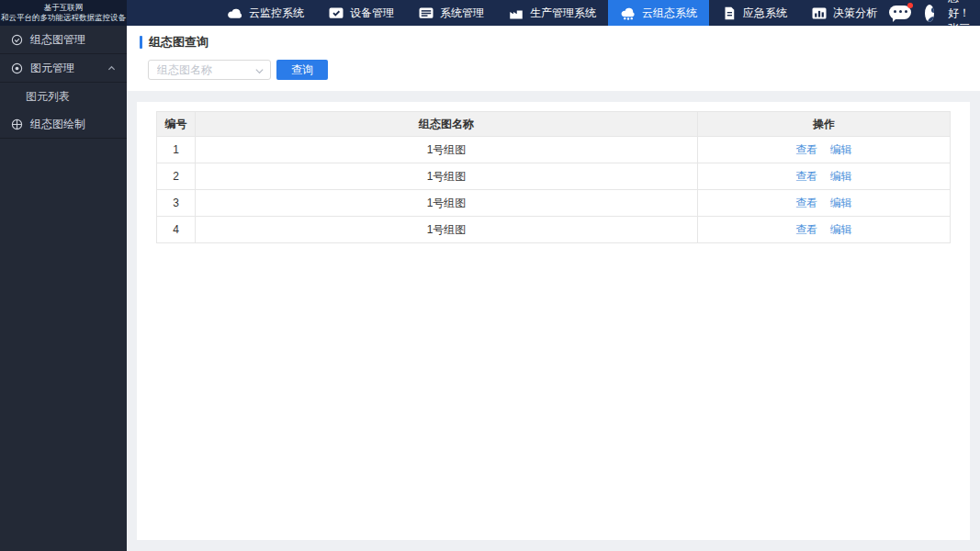 The image size is (980, 551). I want to click on sidebar-item-config-chart-management: 组态图管理, so click(63, 40).